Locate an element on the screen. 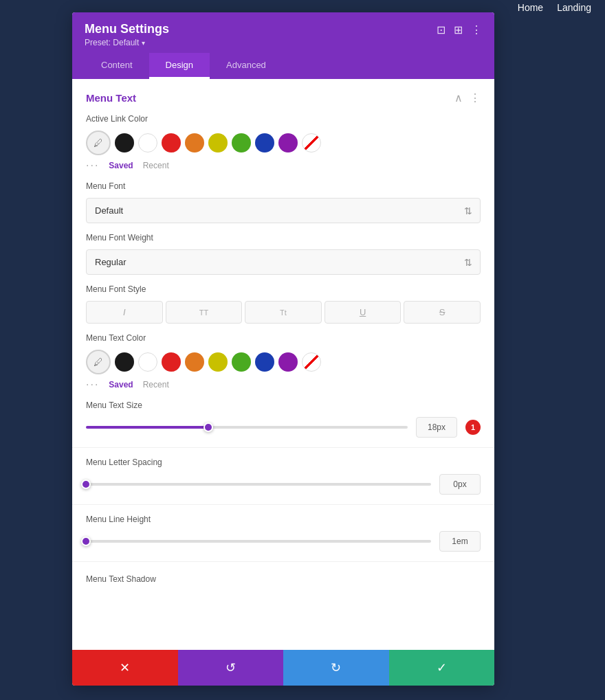  swatch-purple is located at coordinates (288, 143).